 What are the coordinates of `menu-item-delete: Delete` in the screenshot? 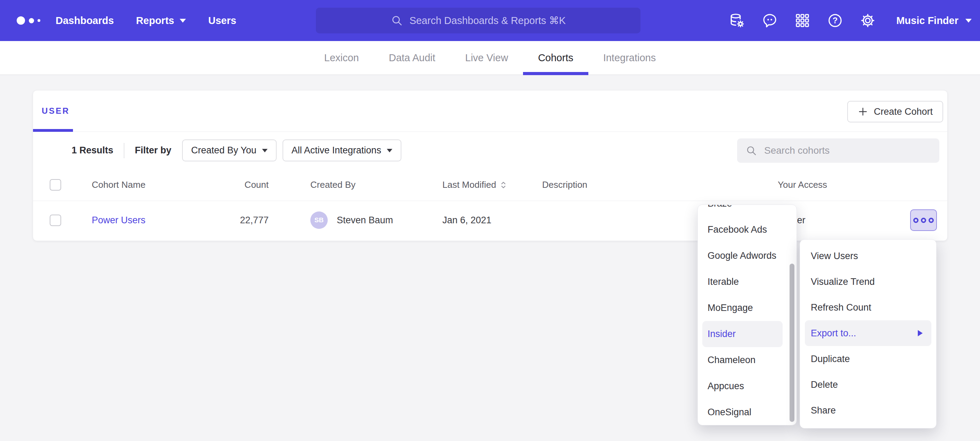 It's located at (868, 385).